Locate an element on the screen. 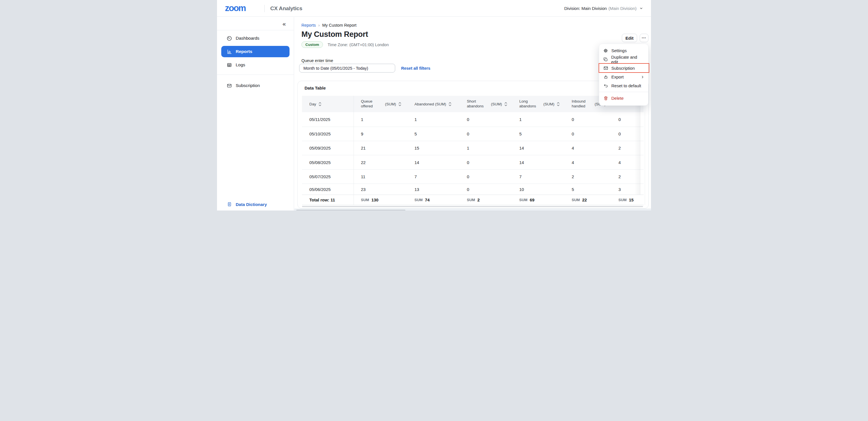 The width and height of the screenshot is (868, 421). data-dictionary-link: Data Dictionary is located at coordinates (255, 204).